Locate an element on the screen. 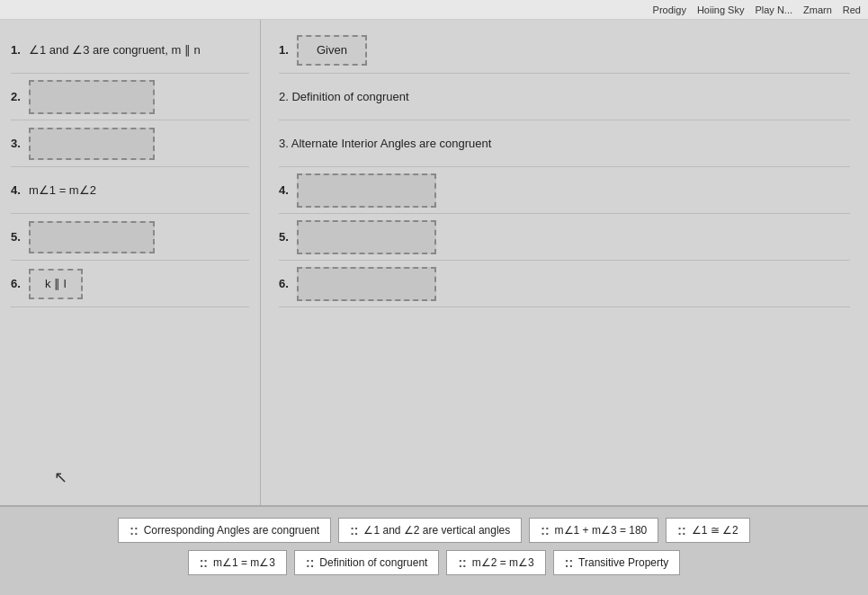 The image size is (868, 595). topbar-red: Red is located at coordinates (852, 10).